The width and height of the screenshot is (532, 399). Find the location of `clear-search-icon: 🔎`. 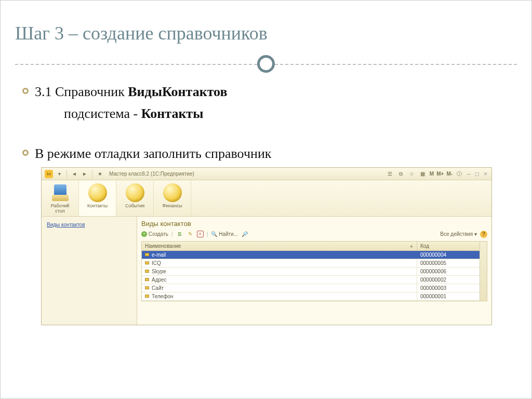

clear-search-icon: 🔎 is located at coordinates (245, 234).